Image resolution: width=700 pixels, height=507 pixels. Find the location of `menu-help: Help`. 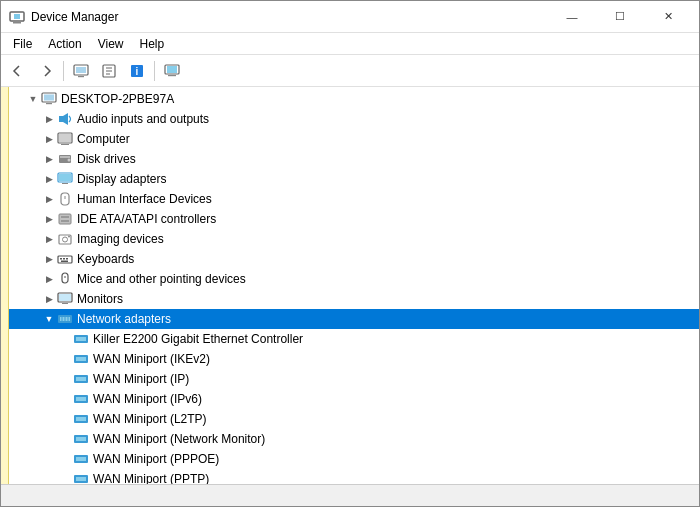

menu-help: Help is located at coordinates (152, 44).